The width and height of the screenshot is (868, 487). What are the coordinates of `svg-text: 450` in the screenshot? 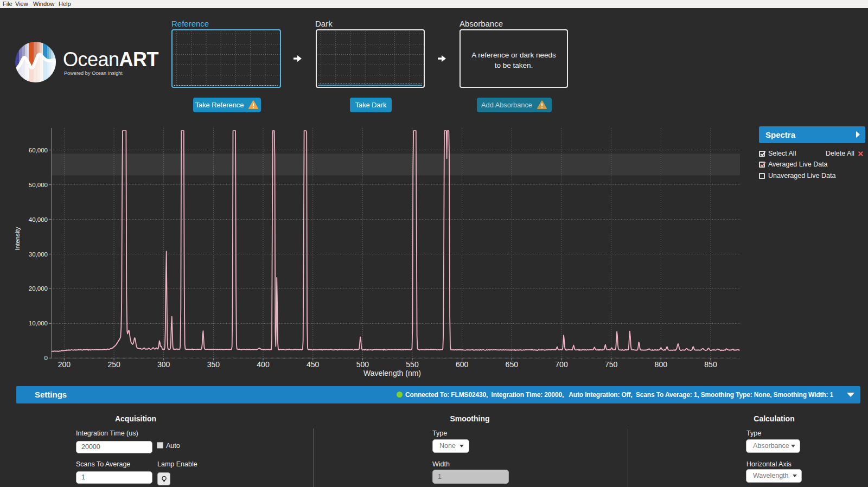 It's located at (313, 364).